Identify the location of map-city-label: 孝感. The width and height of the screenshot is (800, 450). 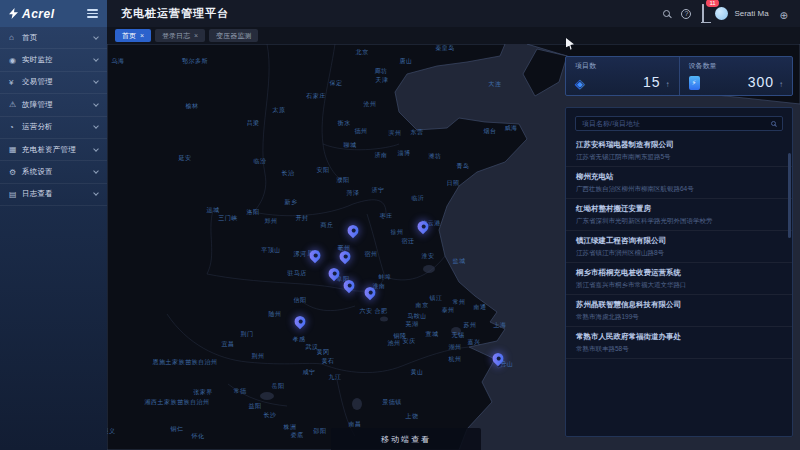
(300, 340).